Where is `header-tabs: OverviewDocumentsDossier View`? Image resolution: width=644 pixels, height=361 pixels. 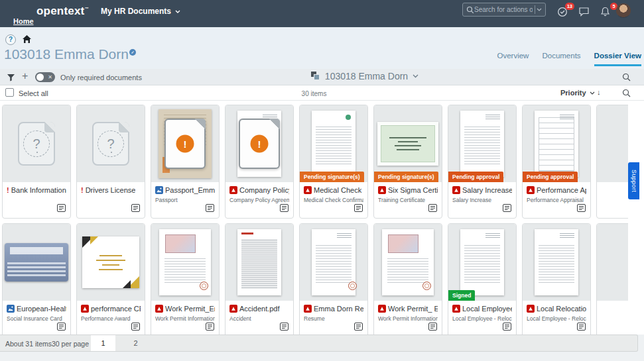 header-tabs: OverviewDocumentsDossier View is located at coordinates (570, 59).